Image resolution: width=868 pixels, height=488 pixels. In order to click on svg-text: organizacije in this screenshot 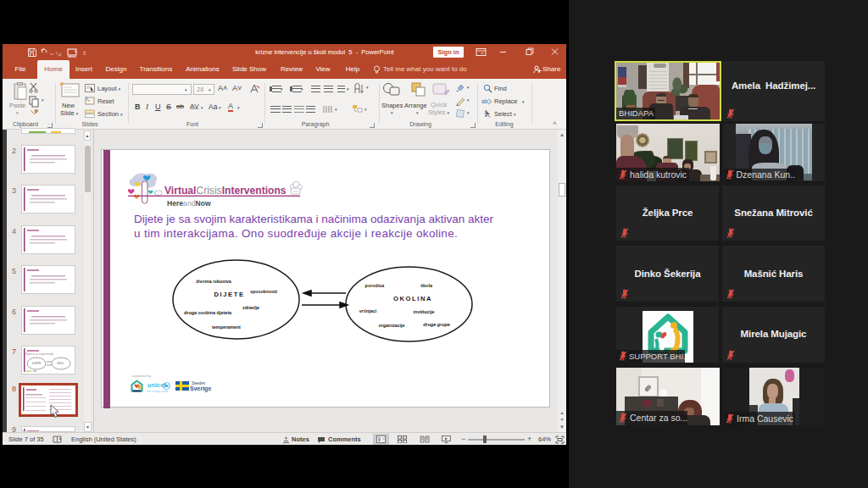, I will do `click(392, 325)`.